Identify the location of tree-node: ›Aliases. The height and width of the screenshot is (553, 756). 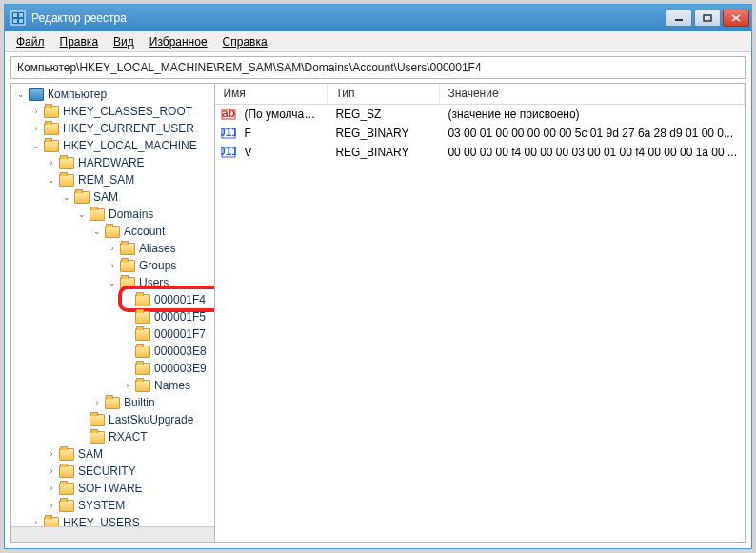
(112, 248).